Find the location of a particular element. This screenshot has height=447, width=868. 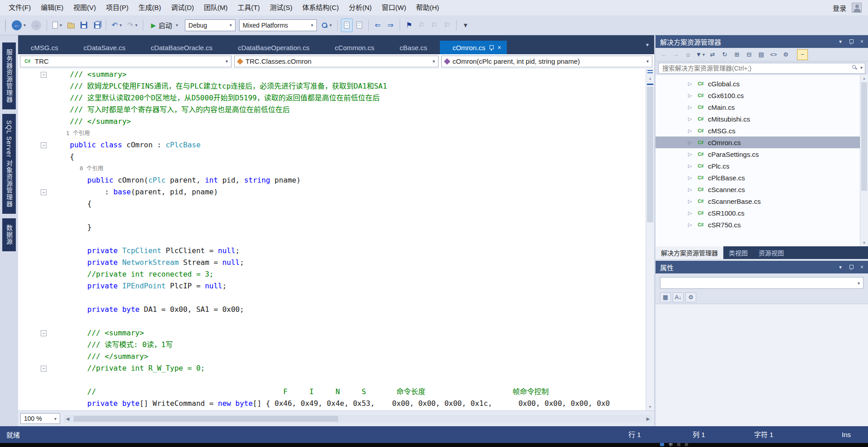

open-file-button is located at coordinates (71, 25).